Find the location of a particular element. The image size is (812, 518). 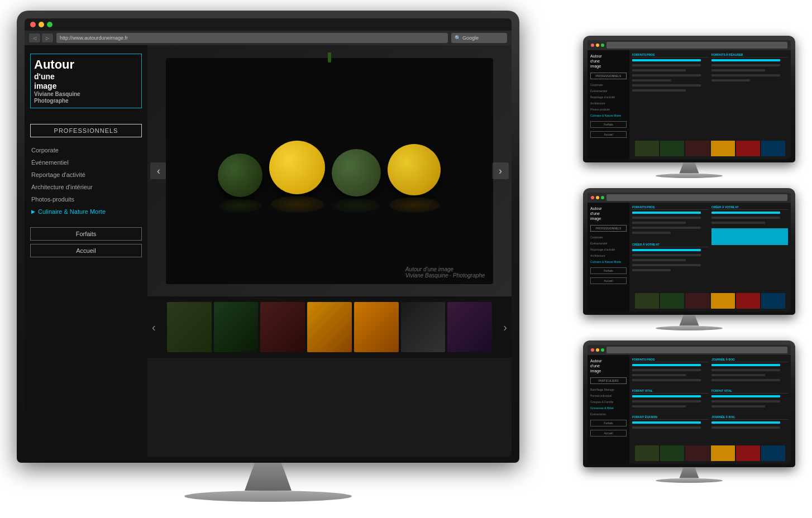

monitor-bezel-small-3: Autourd'uneimage PARTICULIERS Bain/Nage … is located at coordinates (689, 404).